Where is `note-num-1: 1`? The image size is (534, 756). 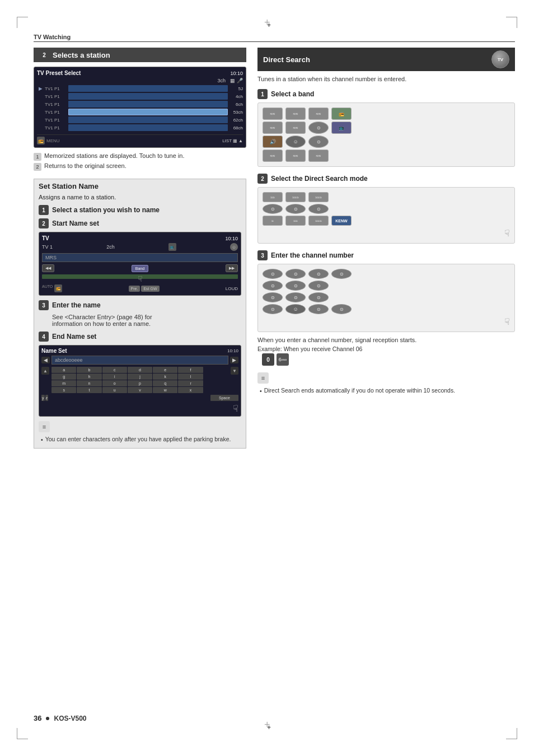
note-num-1: 1 is located at coordinates (38, 157).